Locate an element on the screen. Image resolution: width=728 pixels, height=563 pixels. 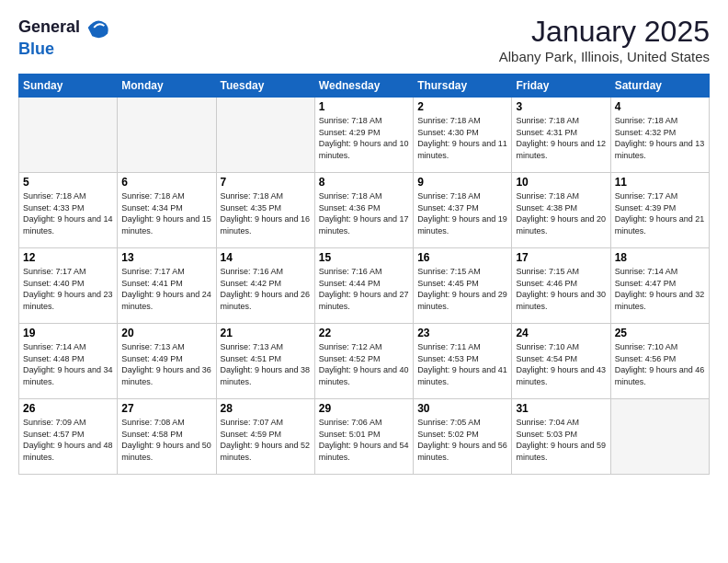
calendar-week-0: 1Sunrise: 7:18 AMSunset: 4:29 PMDaylight… is located at coordinates (364, 135).